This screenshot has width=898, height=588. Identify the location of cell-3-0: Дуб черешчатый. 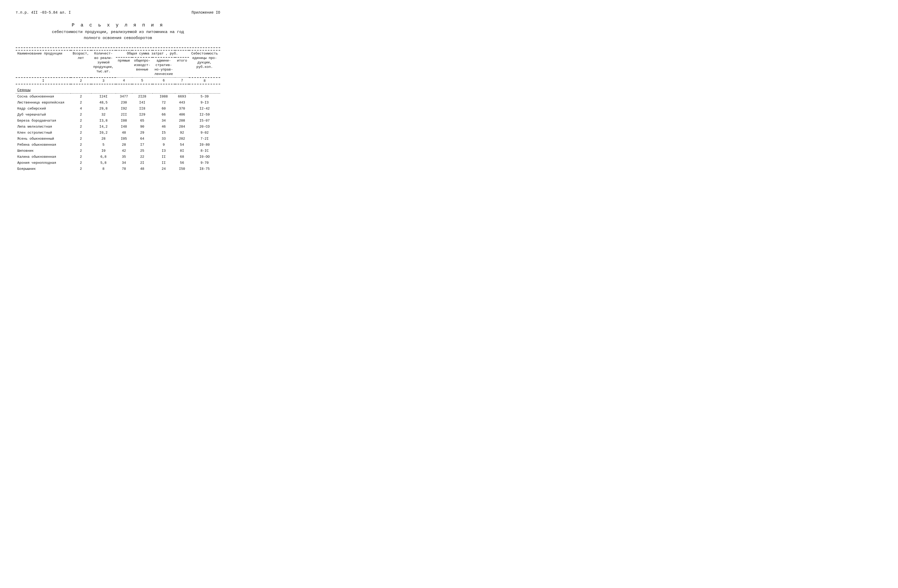
(43, 115).